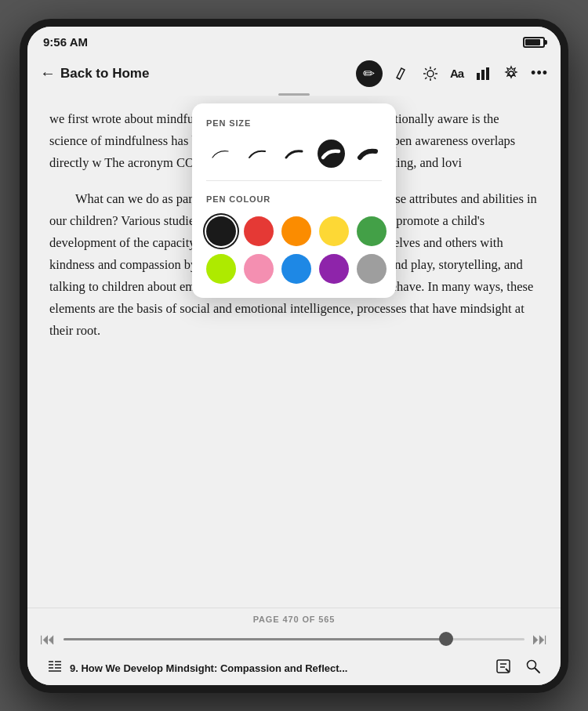 The height and width of the screenshot is (711, 588). Describe the element at coordinates (259, 269) in the screenshot. I see `color-pink` at that location.